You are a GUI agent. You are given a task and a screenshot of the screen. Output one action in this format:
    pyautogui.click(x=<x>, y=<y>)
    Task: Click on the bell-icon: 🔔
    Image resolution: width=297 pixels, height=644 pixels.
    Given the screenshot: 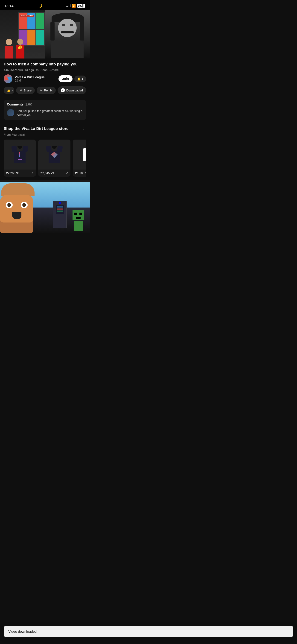 What is the action you would take?
    pyautogui.click(x=79, y=79)
    